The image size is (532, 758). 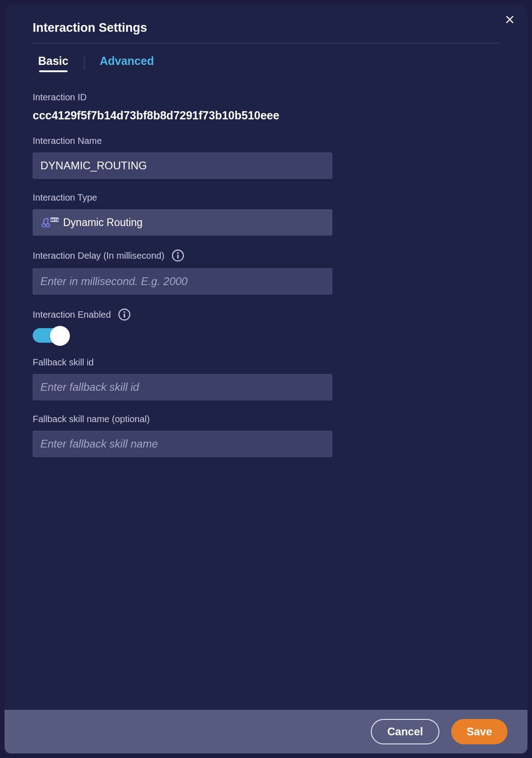 I want to click on beta-badge: BETA, so click(x=54, y=220).